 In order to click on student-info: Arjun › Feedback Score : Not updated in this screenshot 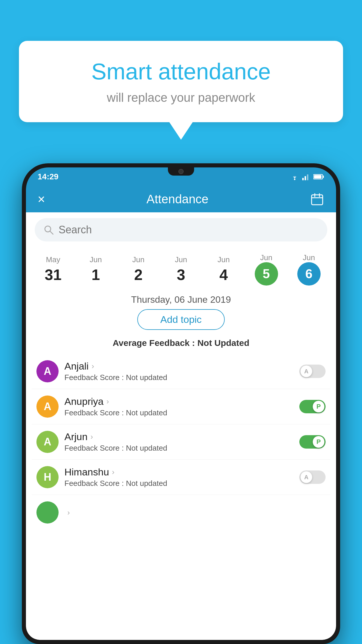, I will do `click(179, 442)`.